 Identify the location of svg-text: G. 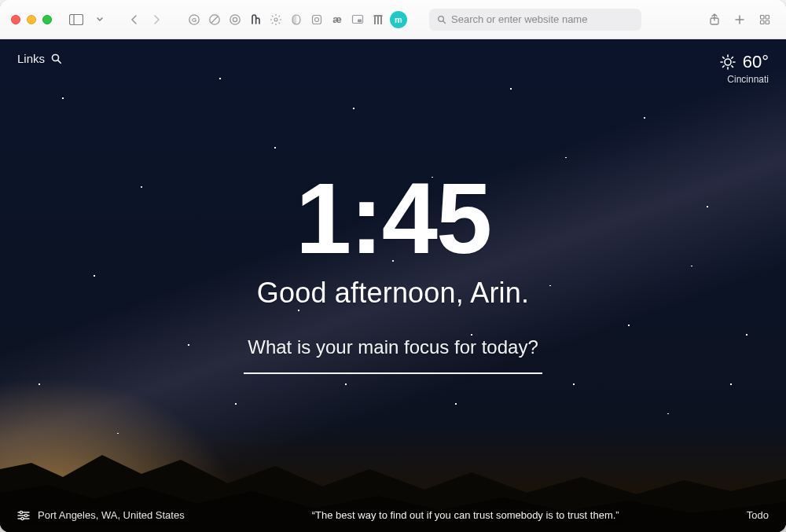
(194, 20).